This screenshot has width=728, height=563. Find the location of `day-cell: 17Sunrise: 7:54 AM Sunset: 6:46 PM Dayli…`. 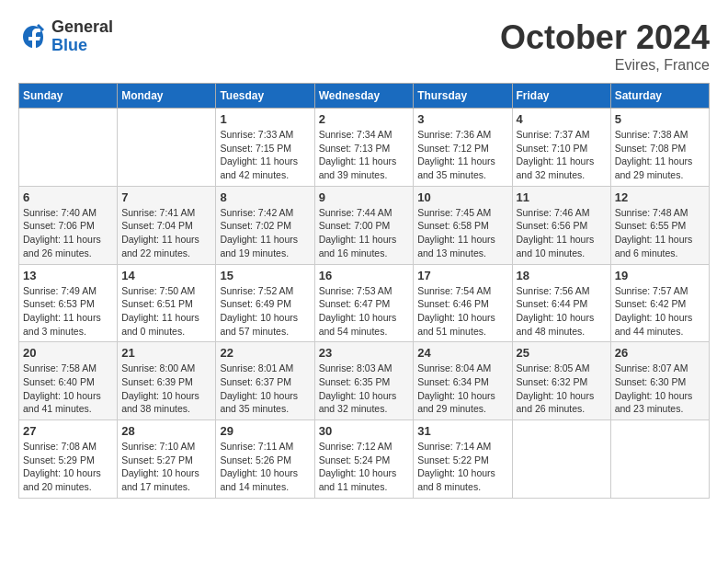

day-cell: 17Sunrise: 7:54 AM Sunset: 6:46 PM Dayli… is located at coordinates (463, 304).